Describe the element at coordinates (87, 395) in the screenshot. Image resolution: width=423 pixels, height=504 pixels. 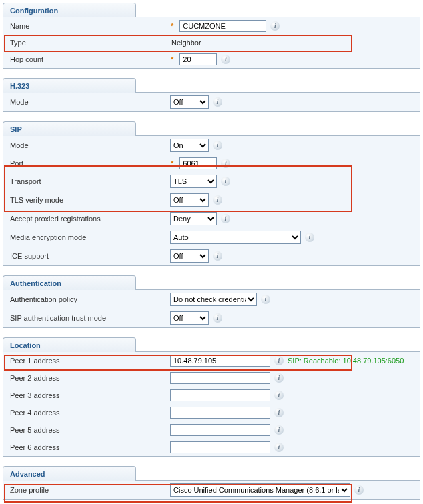
I see `label-peer3: Peer 3 address` at that location.